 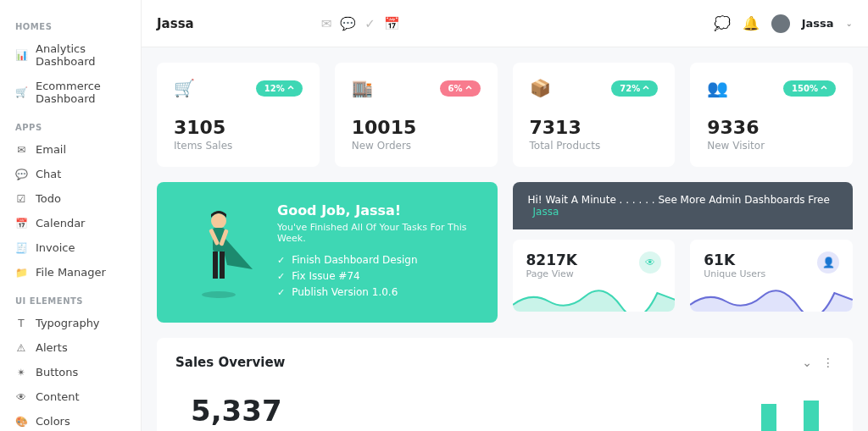 I want to click on avatar, so click(x=781, y=24).